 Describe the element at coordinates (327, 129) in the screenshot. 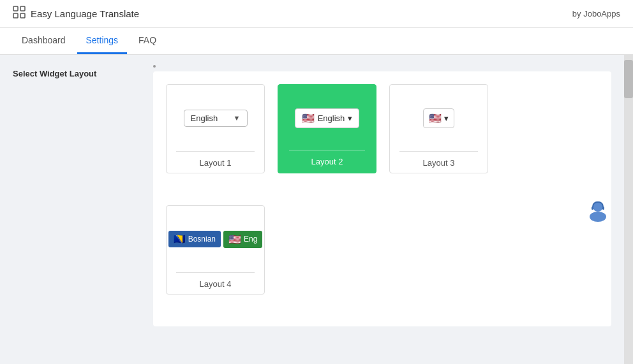

I see `layout-card-2: 🇺🇸 English ▾ Layout 2` at that location.